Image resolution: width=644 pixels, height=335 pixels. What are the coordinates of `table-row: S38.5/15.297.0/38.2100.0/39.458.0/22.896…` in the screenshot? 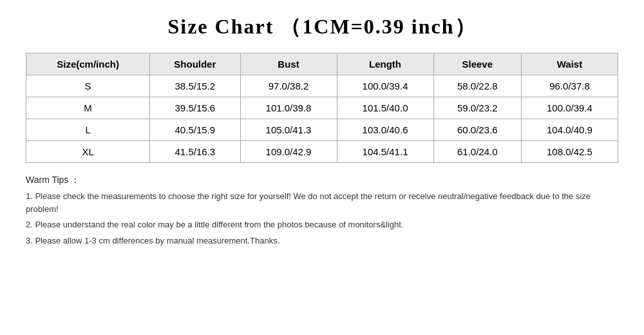 It's located at (322, 86).